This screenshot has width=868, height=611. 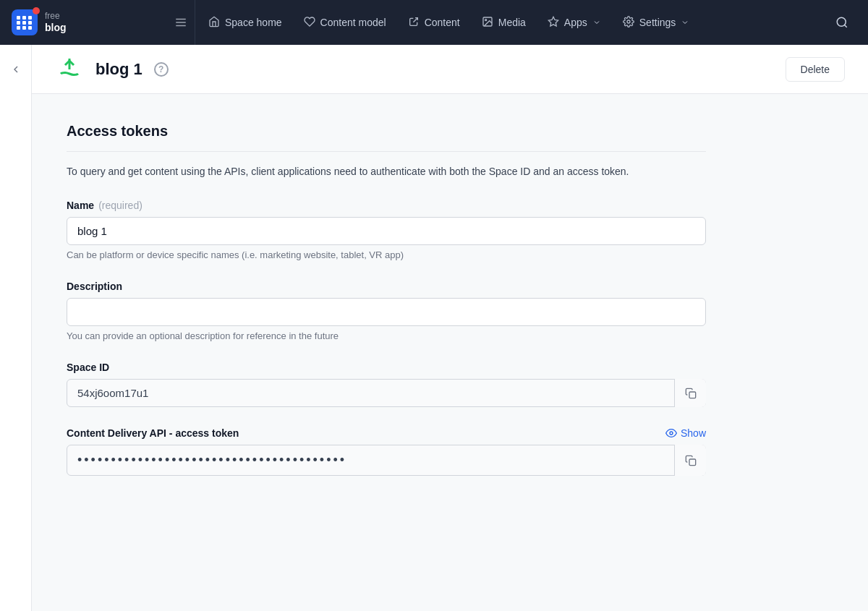 What do you see at coordinates (16, 69) in the screenshot?
I see `back-button` at bounding box center [16, 69].